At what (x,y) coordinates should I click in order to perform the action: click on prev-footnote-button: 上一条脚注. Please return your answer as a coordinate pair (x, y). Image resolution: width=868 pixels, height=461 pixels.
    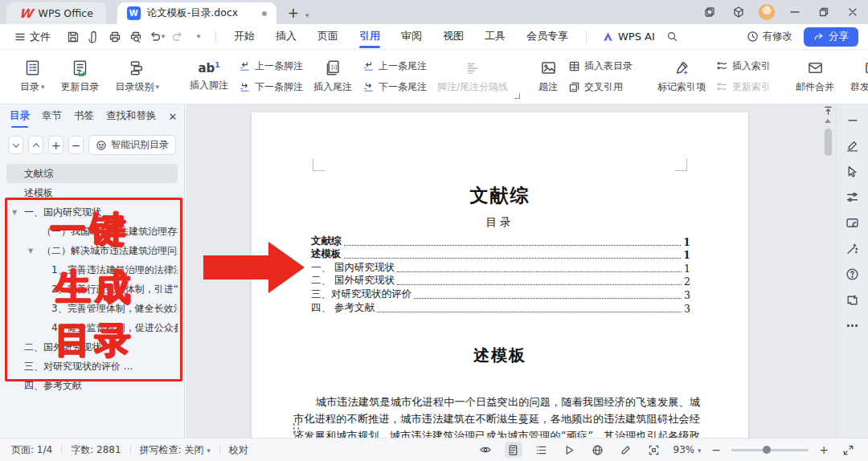
    Looking at the image, I should click on (271, 66).